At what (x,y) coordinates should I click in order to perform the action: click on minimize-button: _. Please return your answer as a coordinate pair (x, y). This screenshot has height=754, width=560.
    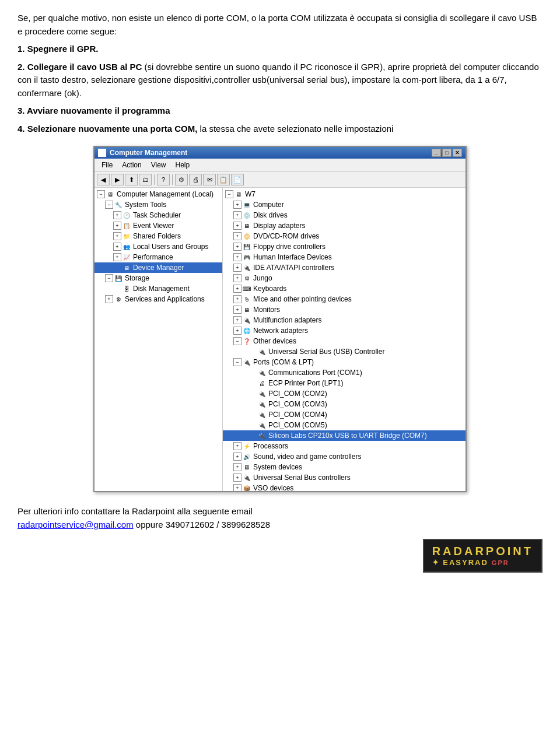
    Looking at the image, I should click on (436, 153).